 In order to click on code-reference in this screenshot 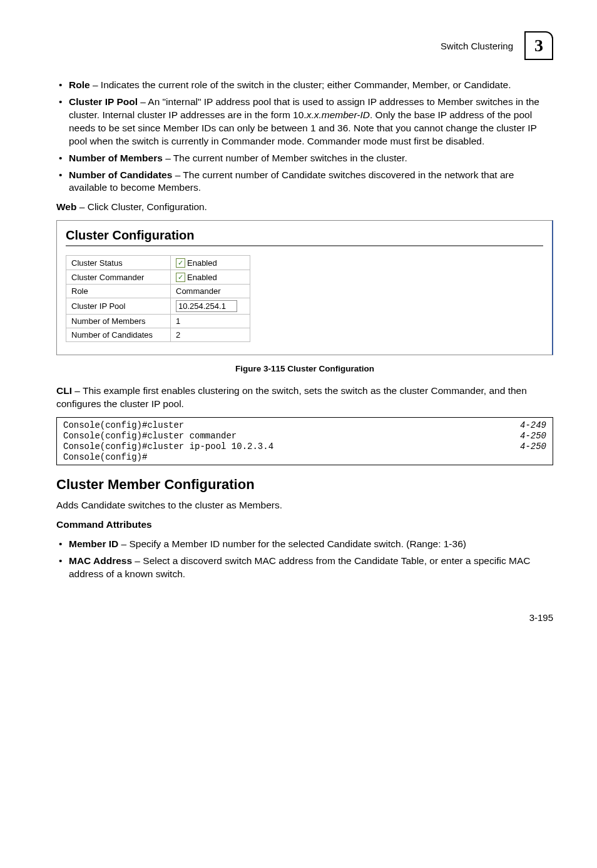, I will do `click(540, 458)`.